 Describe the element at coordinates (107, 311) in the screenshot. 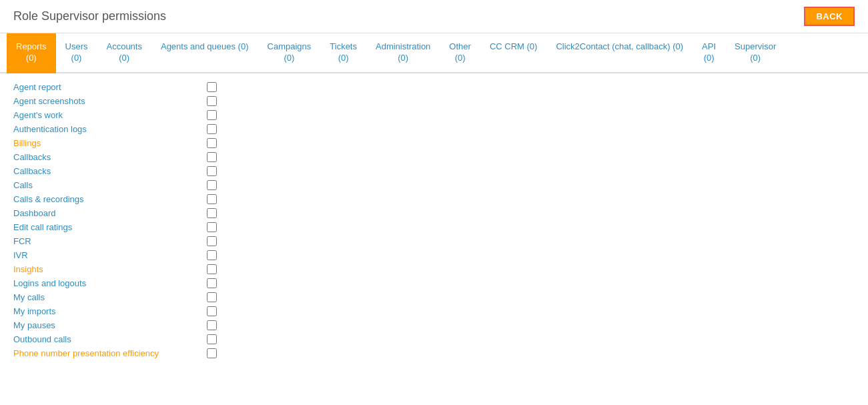

I see `permission-label: My imports` at that location.